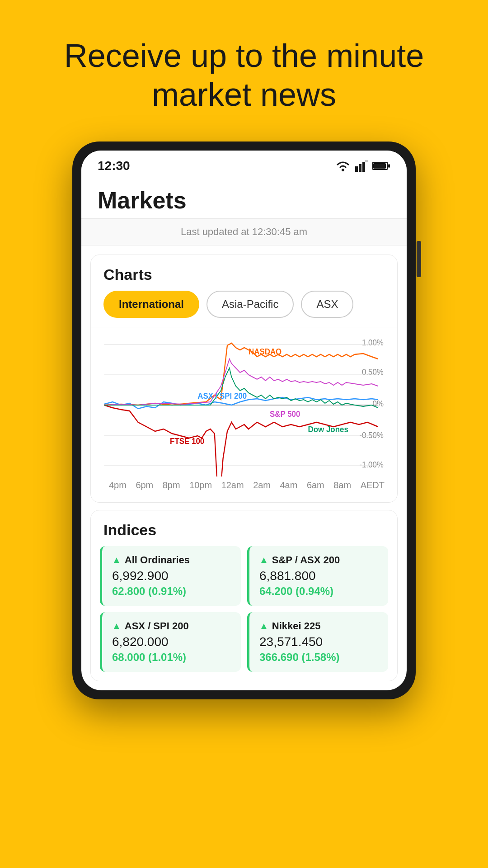 The width and height of the screenshot is (488, 868). Describe the element at coordinates (244, 611) in the screenshot. I see `indices-grid: ▲ All Ordinaries 6,992.900 62.800 (0.91%…` at that location.